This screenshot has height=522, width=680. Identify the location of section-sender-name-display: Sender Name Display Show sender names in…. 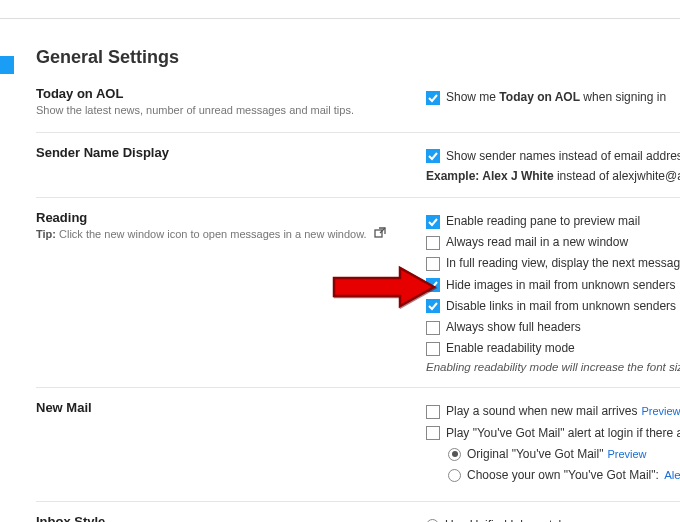
(358, 164).